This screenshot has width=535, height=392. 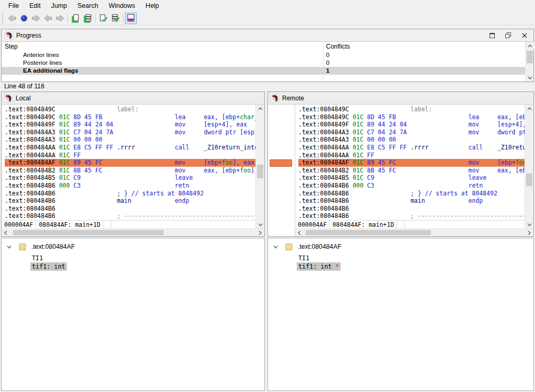 I want to click on line-position-label: Line 48 of 116, so click(x=24, y=86).